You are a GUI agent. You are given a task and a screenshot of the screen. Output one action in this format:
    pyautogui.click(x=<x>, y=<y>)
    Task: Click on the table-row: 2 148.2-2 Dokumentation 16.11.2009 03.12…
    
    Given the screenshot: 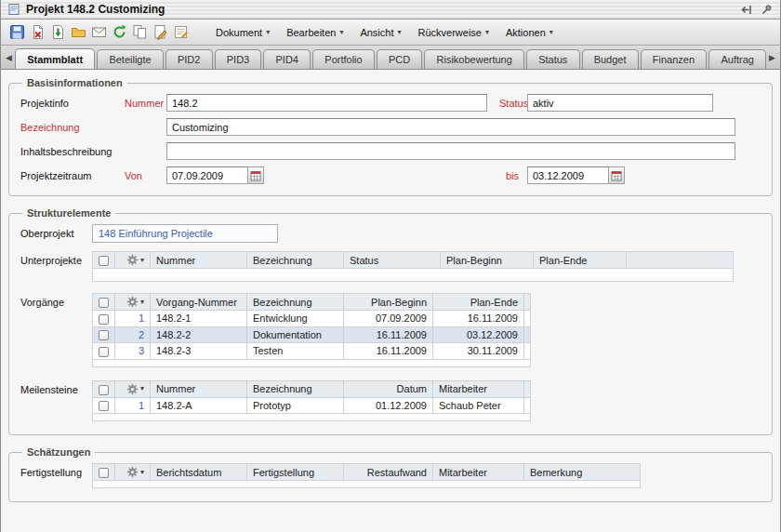 What is the action you would take?
    pyautogui.click(x=312, y=335)
    